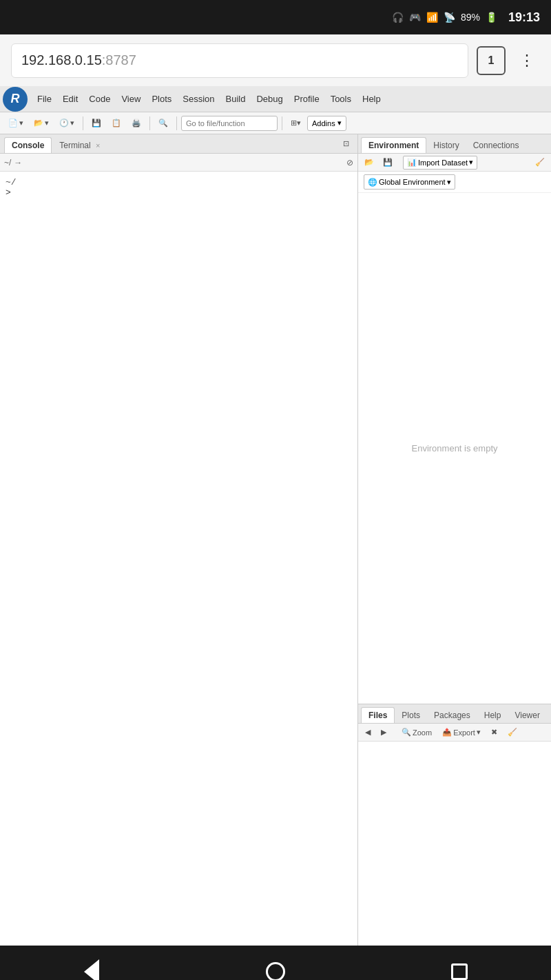  I want to click on tab-count-button: 1, so click(491, 61).